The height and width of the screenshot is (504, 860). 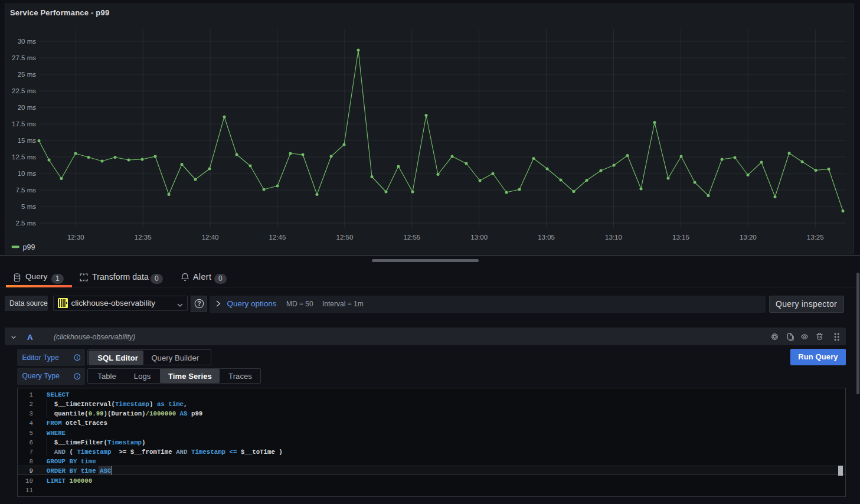 What do you see at coordinates (24, 157) in the screenshot?
I see `svg-text: 12.5 ms` at bounding box center [24, 157].